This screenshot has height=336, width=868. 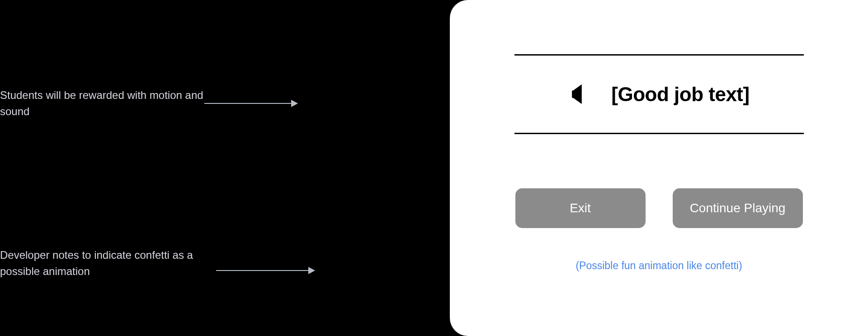 I want to click on annotation-dev-note: Developer notes to indicate confetti as …, so click(x=106, y=263).